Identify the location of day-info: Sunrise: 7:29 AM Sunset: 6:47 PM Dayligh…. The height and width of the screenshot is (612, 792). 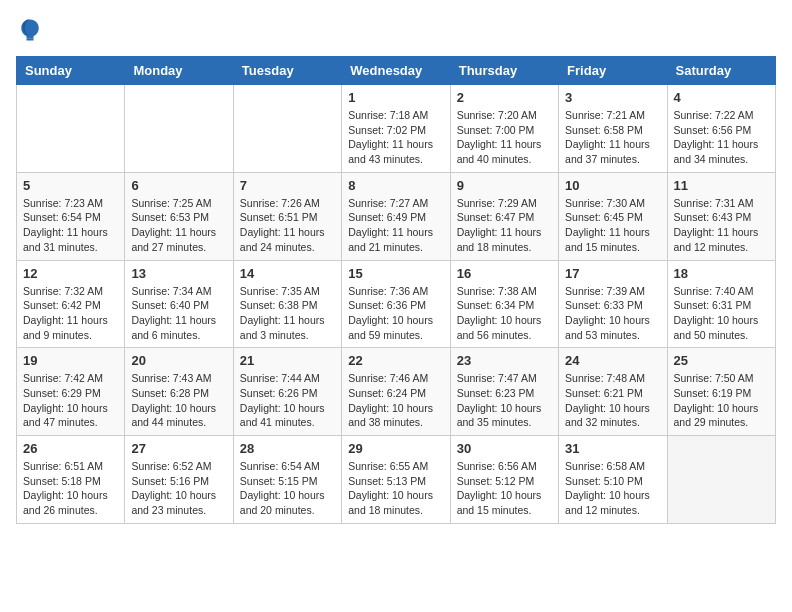
(504, 226).